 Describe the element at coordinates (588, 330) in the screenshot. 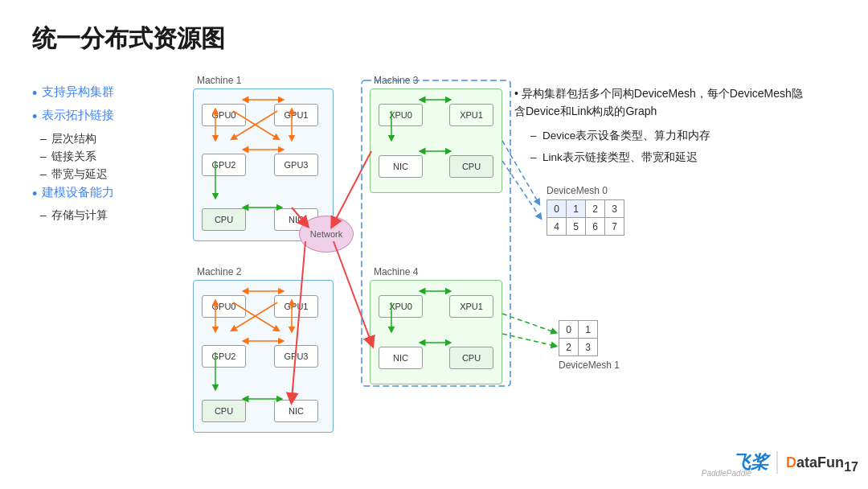

I see `mesh-1-cell-01: 1` at that location.